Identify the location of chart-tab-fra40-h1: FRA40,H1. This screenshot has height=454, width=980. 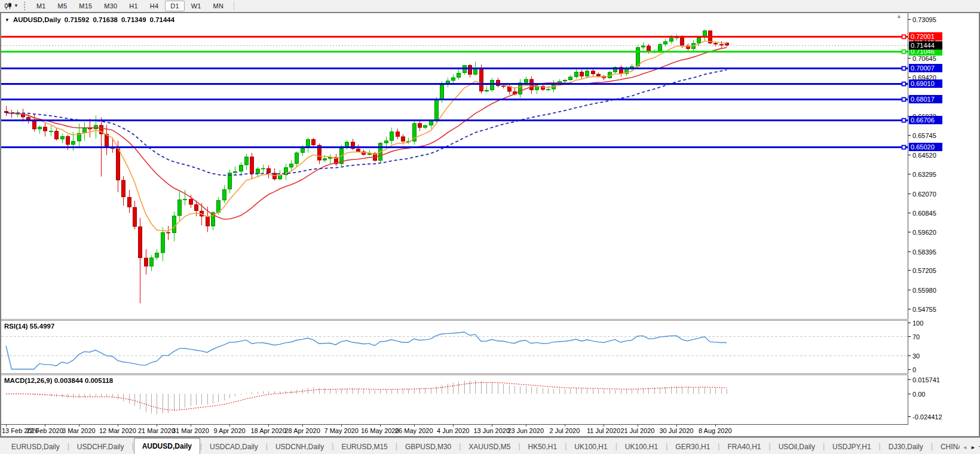
(744, 447).